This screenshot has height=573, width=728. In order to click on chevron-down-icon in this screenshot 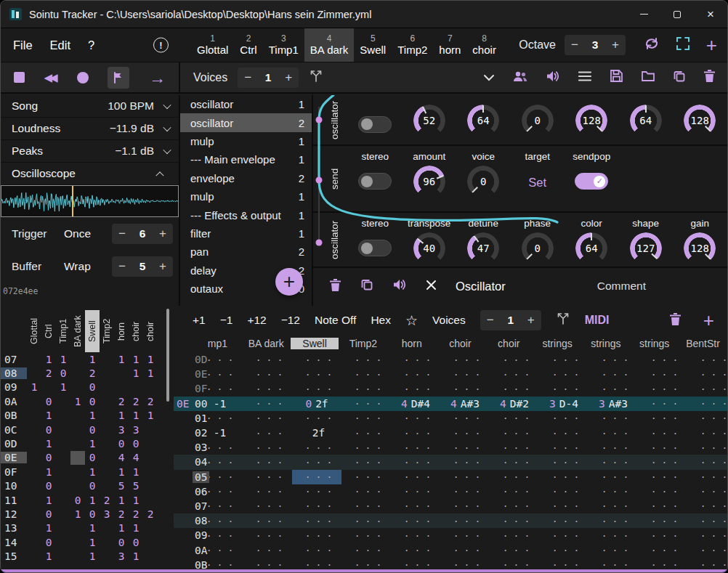, I will do `click(167, 150)`.